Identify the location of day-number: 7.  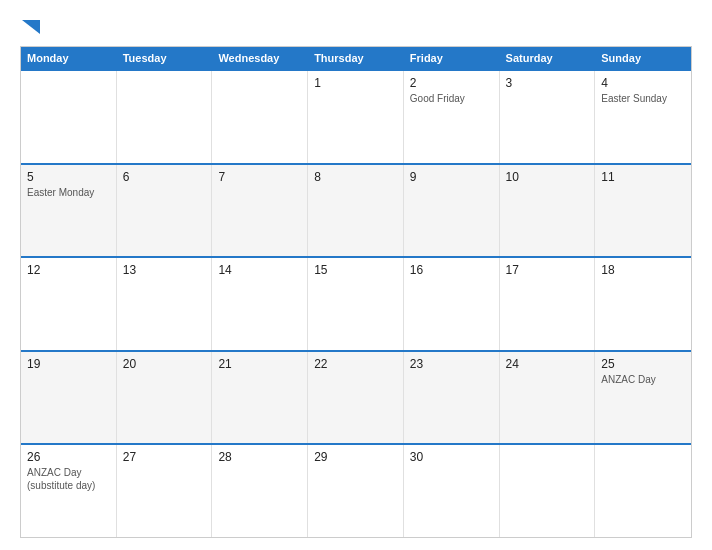
(260, 177).